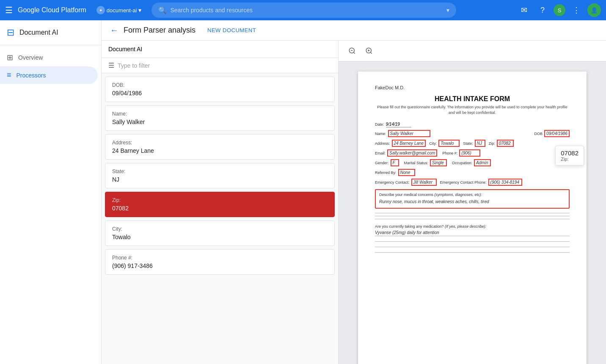  What do you see at coordinates (594, 10) in the screenshot?
I see `avatar: 👤` at bounding box center [594, 10].